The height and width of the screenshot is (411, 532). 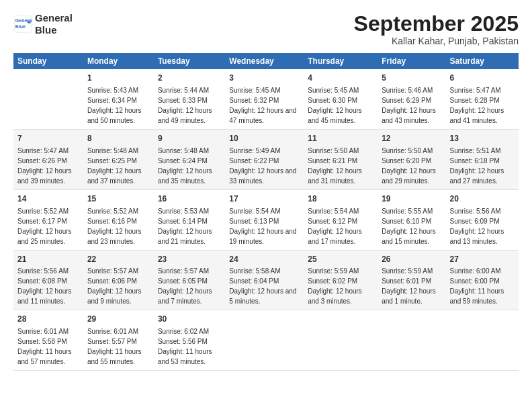 What do you see at coordinates (266, 99) in the screenshot?
I see `week-row-1: 1Sunrise: 5:43 AMSunset: 6:34 PMDaylight…` at bounding box center [266, 99].